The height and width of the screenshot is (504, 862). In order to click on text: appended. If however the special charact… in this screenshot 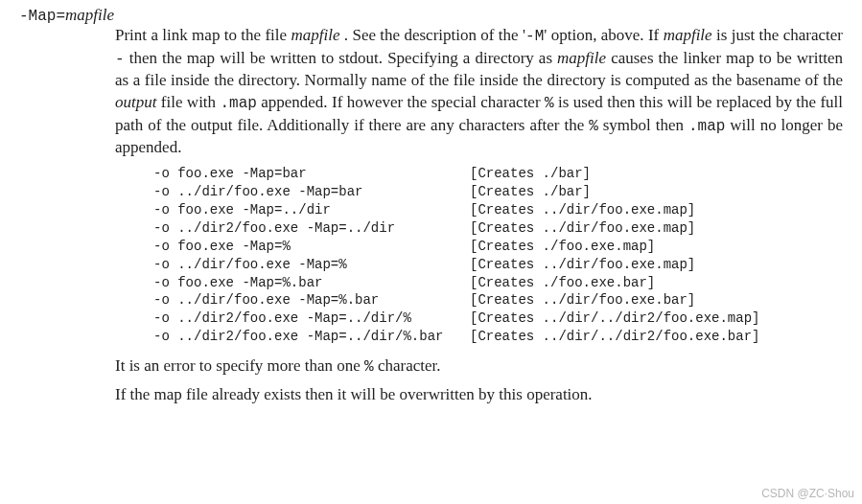, I will do `click(403, 102)`.